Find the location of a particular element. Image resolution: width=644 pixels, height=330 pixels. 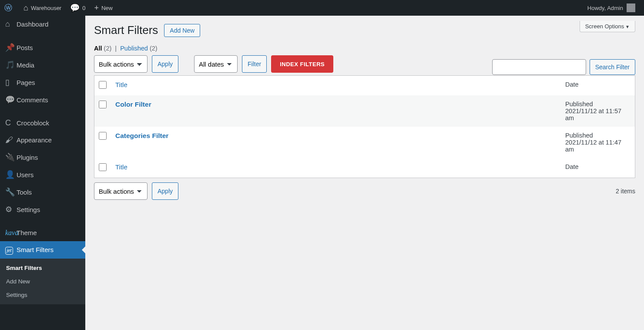

submenu-item-add-new: Add New is located at coordinates (43, 281).